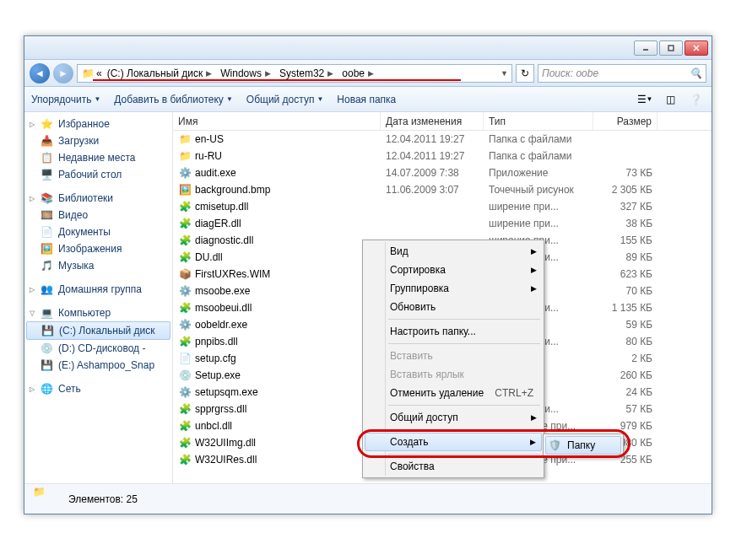  I want to click on address-bar: ◄ ► 📁 « (C:) Локальный диск▶ Windows▶ Sy…, so click(368, 73).